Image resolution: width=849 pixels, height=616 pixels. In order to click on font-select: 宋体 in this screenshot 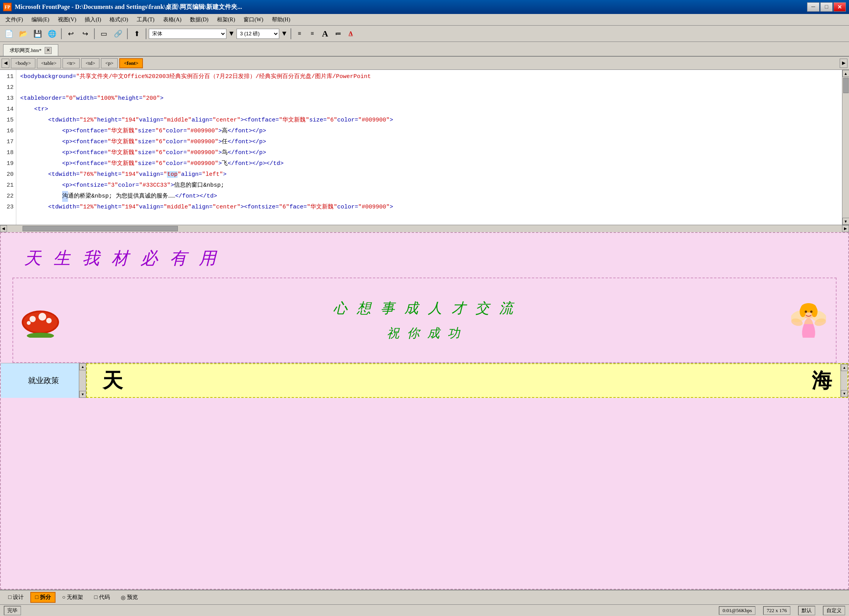, I will do `click(188, 34)`.